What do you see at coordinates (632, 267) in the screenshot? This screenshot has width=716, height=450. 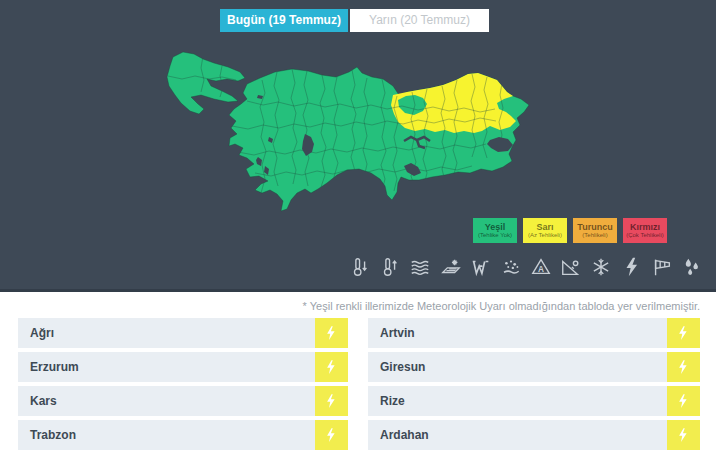 I see `thunderstorm-icon` at bounding box center [632, 267].